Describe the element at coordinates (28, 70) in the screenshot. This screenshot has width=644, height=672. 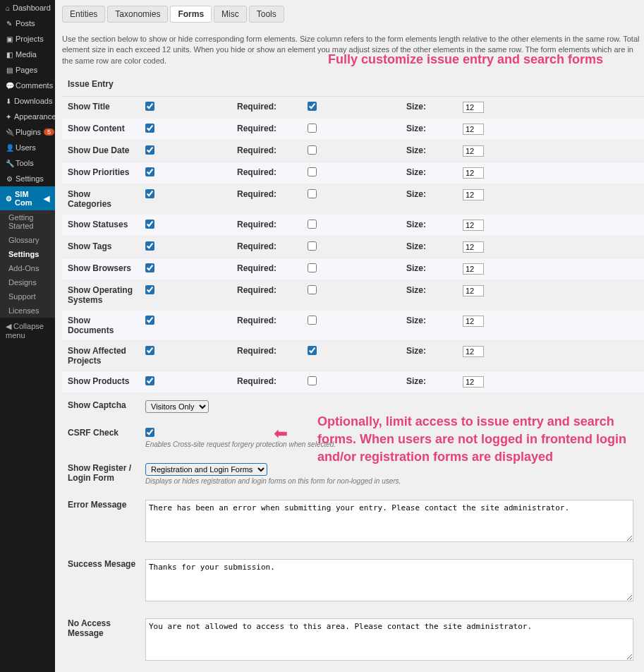
I see `sidebar-item-pages: ▤Pages` at that location.